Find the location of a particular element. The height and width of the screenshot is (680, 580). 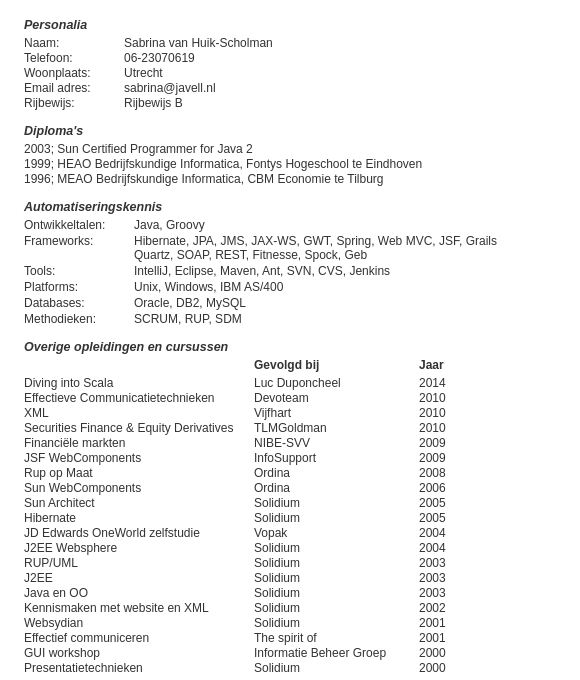

field-value: Utrecht is located at coordinates (144, 73).